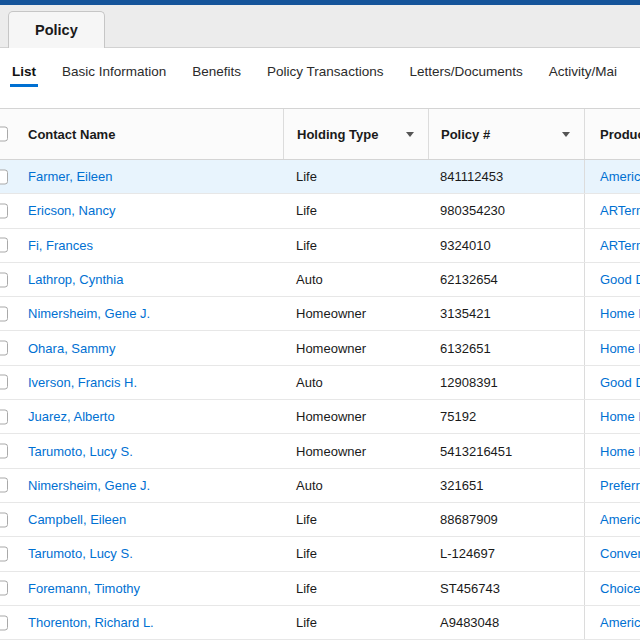 The image size is (640, 640). I want to click on header-checkbox-cell, so click(11, 134).